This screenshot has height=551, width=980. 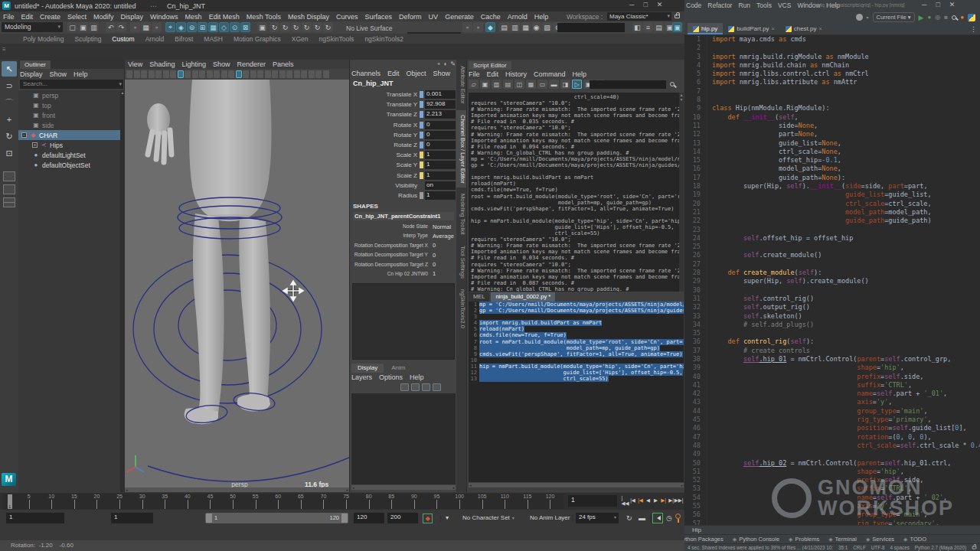 I want to click on constraint-channel-value: Normal, so click(x=442, y=227).